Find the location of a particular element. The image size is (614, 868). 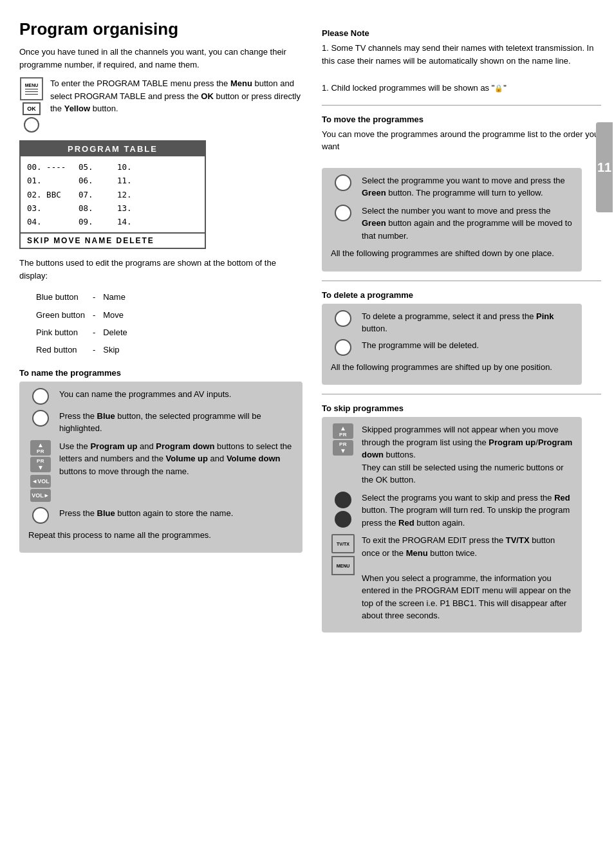

intro-text: Once you have tuned in all the channels … is located at coordinates (161, 58).